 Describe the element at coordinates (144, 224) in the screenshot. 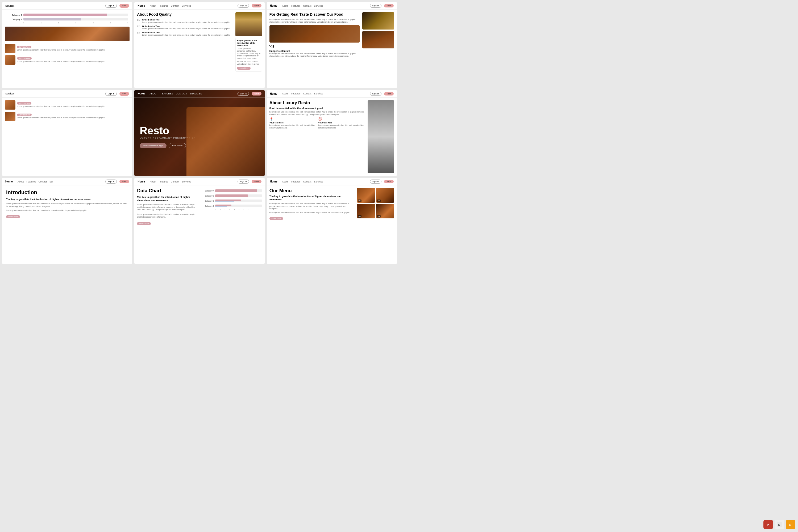

I see `learn-more-8: Learn More` at that location.